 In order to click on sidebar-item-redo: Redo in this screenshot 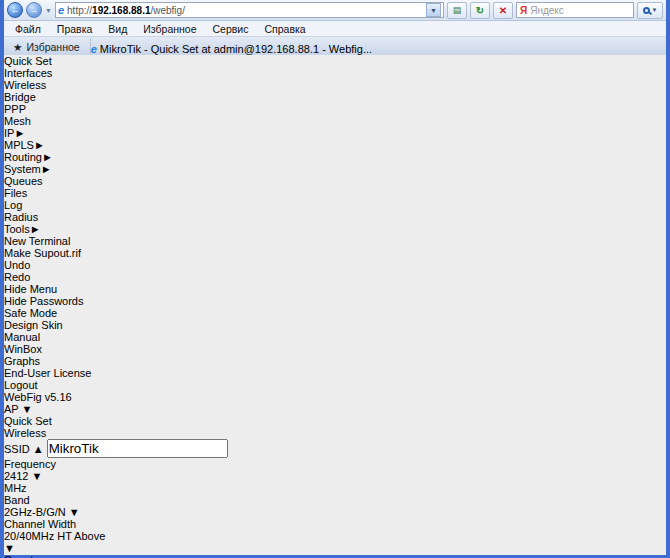, I will do `click(335, 277)`.